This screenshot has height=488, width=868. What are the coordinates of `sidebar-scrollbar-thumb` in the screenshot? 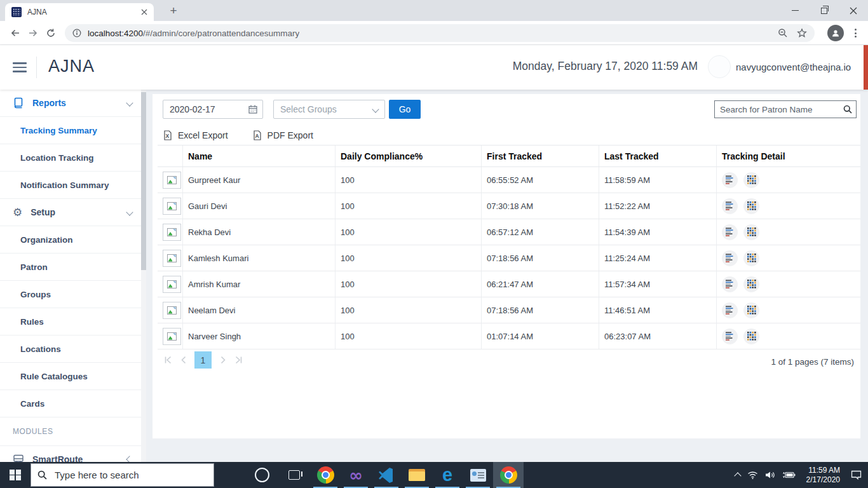 It's located at (144, 181).